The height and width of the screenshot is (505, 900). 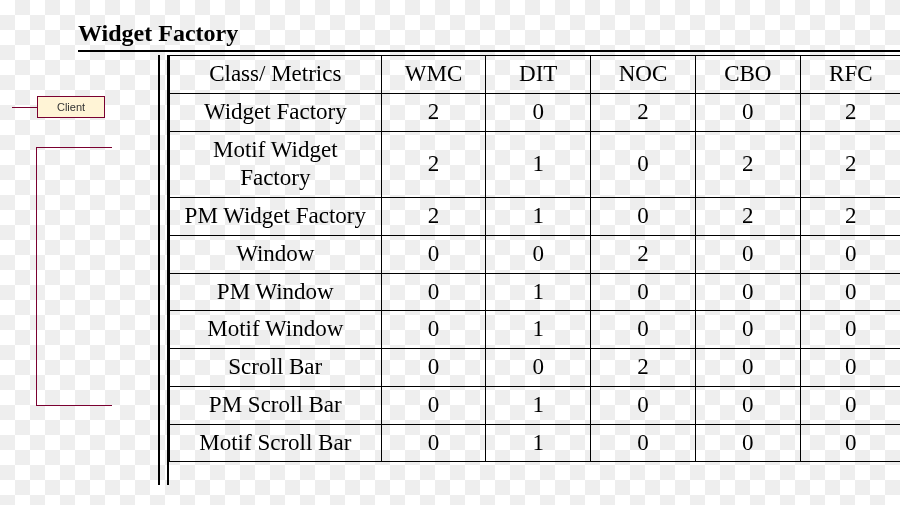 I want to click on cell-class: Window, so click(x=276, y=254).